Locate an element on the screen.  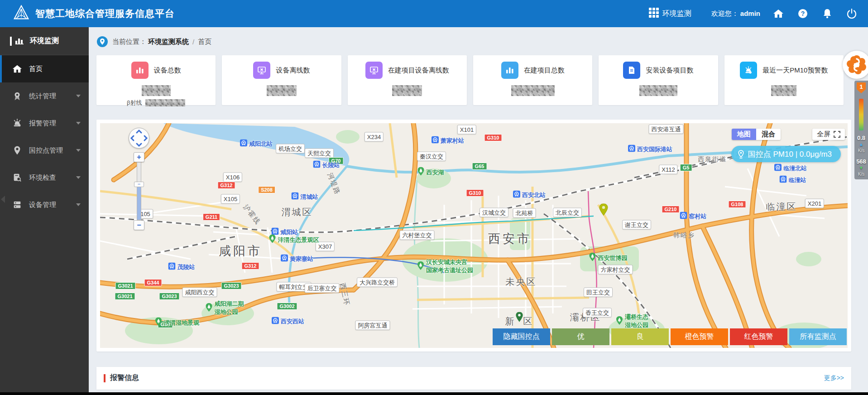
doc-icon is located at coordinates (632, 70).